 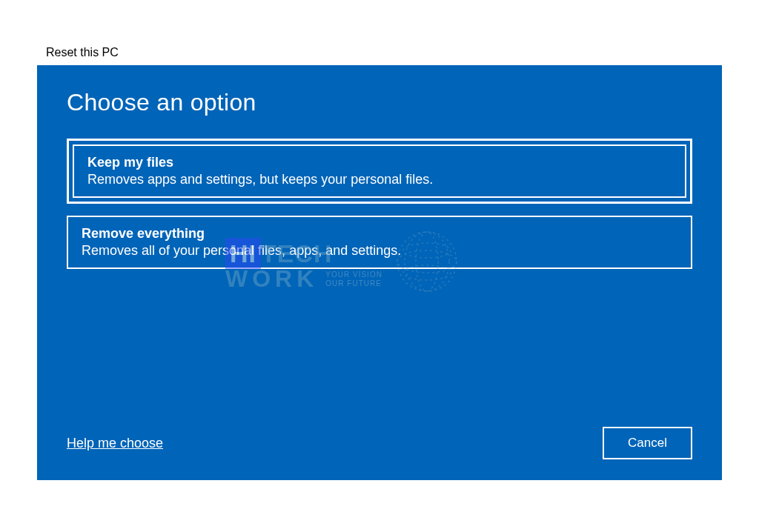 What do you see at coordinates (380, 163) in the screenshot?
I see `option-title: Keep my files` at bounding box center [380, 163].